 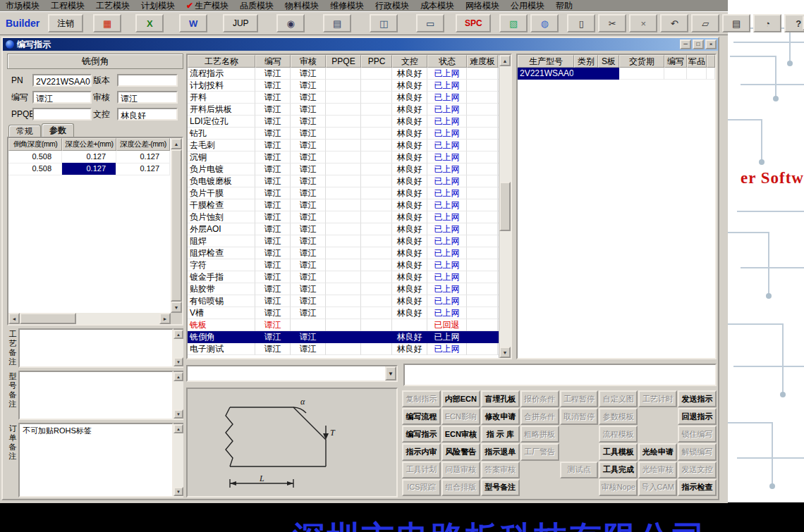 I want to click on action-button: ECN影响, so click(x=461, y=416).